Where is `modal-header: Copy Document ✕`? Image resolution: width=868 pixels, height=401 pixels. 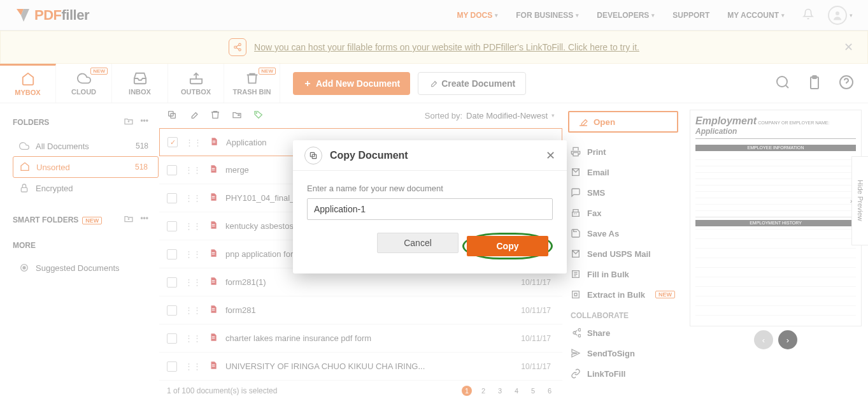 modal-header: Copy Document ✕ is located at coordinates (430, 156).